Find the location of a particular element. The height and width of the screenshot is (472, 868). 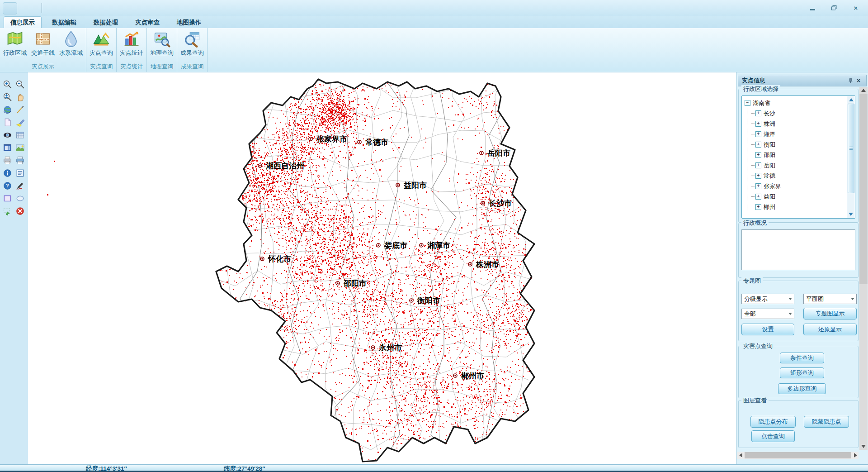

disaster-query-button: 灾点查询 is located at coordinates (101, 43).